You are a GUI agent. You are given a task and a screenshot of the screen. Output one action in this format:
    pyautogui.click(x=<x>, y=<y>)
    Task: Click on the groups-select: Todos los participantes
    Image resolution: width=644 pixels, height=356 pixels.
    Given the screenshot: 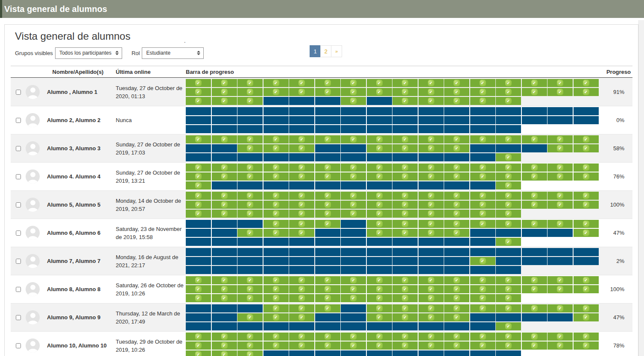 What is the action you would take?
    pyautogui.click(x=89, y=53)
    